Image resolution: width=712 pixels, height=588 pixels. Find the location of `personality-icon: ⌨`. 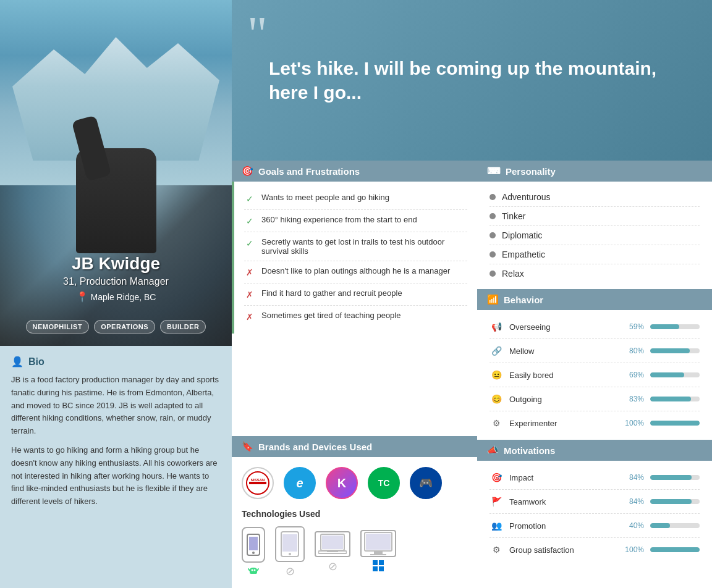

personality-icon: ⌨ is located at coordinates (494, 171).